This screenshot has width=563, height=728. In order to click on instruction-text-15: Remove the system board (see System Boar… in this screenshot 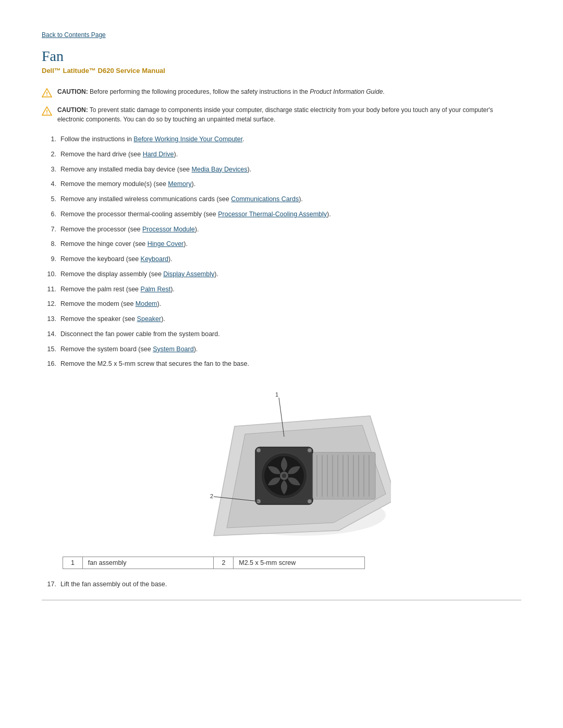, I will do `click(291, 349)`.